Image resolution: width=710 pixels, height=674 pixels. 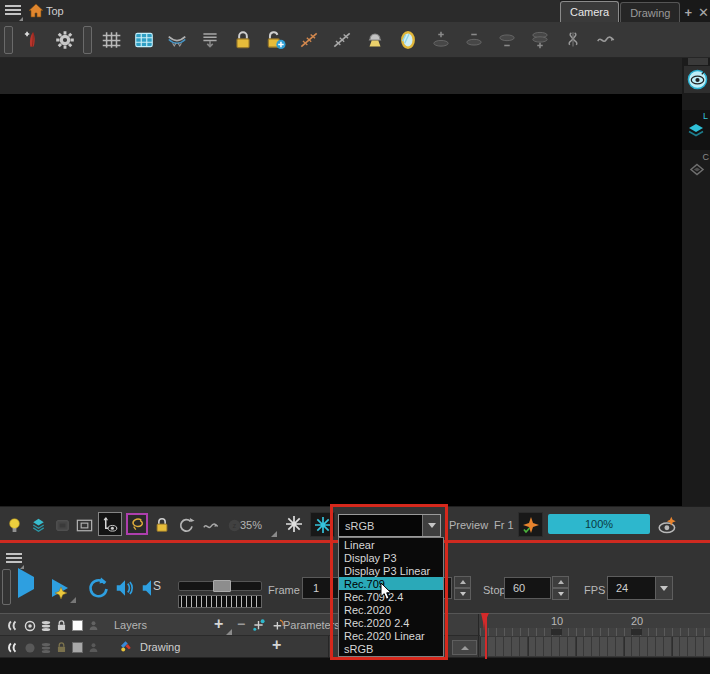 What do you see at coordinates (590, 12) in the screenshot?
I see `tab-camera: Camera` at bounding box center [590, 12].